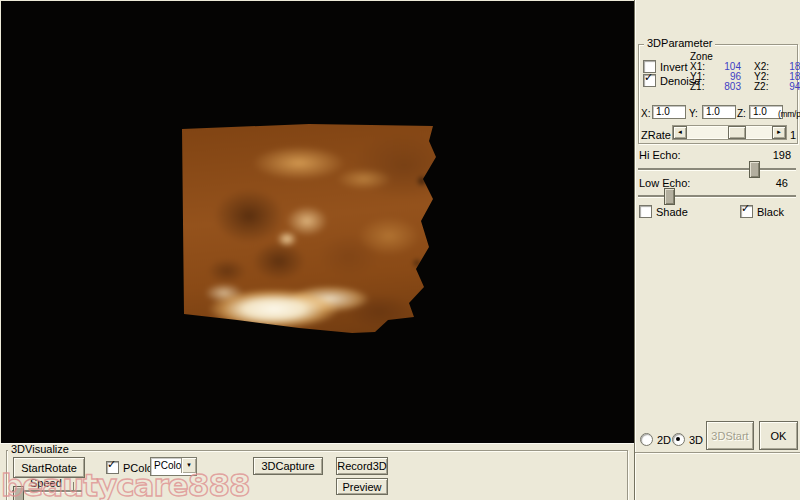 The image size is (800, 500). What do you see at coordinates (762, 212) in the screenshot?
I see `black-checkbox-row: ✓ Black` at bounding box center [762, 212].